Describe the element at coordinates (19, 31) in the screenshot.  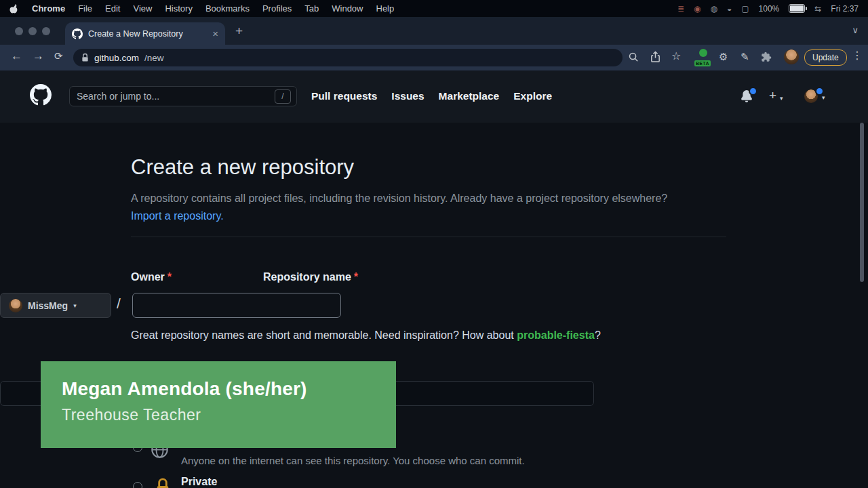
I see `window-close-button` at that location.